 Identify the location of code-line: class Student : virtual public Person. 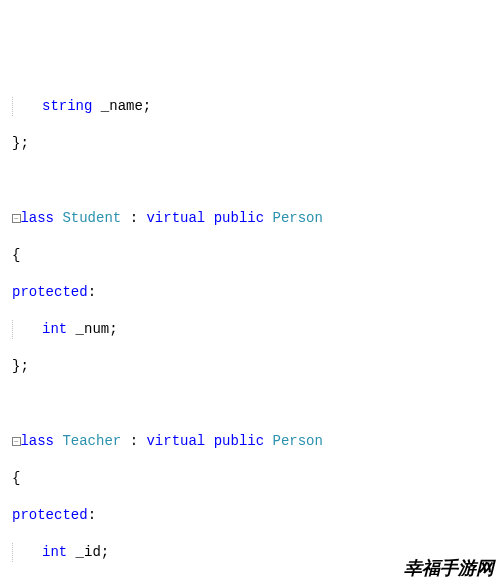
(256, 218).